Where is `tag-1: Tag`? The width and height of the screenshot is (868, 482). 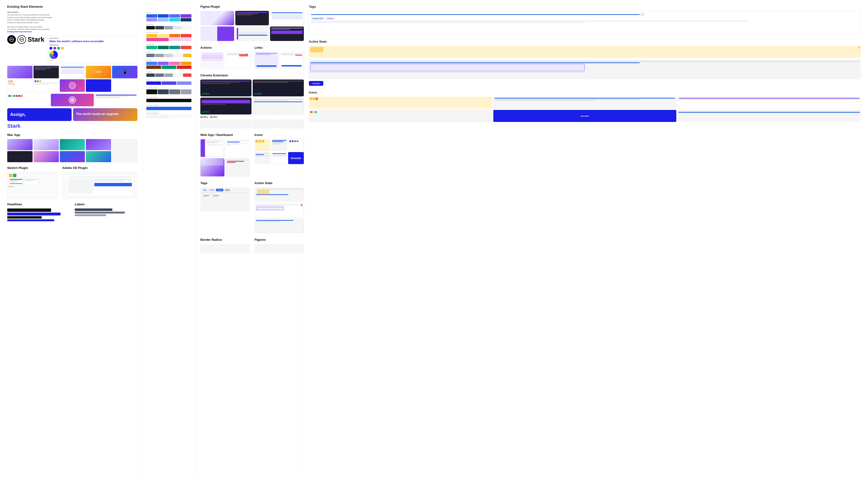 tag-1: Tag is located at coordinates (205, 190).